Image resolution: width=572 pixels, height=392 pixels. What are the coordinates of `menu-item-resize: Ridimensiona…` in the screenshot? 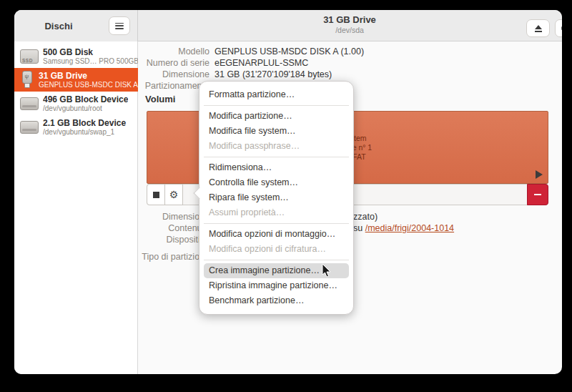 It's located at (276, 167).